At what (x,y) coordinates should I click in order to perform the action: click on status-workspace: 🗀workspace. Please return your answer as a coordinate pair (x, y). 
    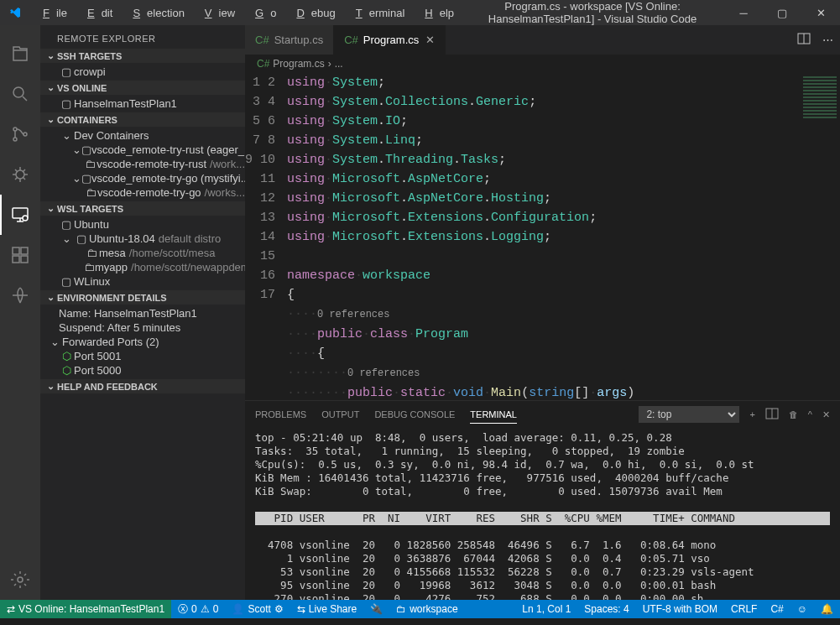
    Looking at the image, I should click on (426, 609).